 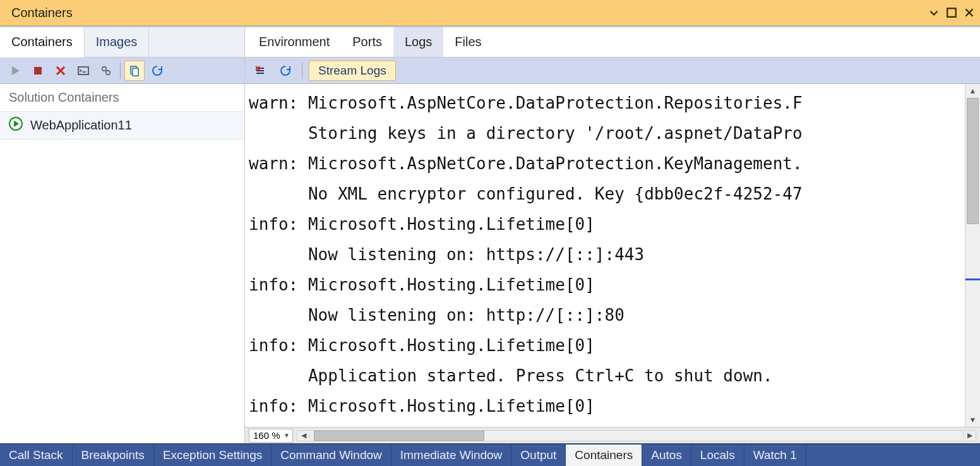 I want to click on vertical-scrollbar: ▲ ▼, so click(x=972, y=255).